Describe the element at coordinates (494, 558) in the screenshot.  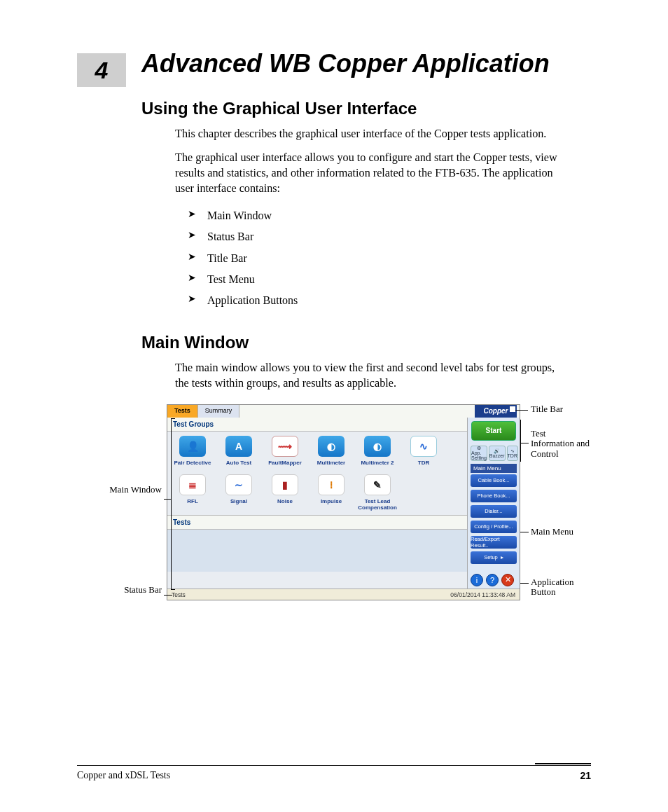
I see `menu-setup: Setup▸` at that location.